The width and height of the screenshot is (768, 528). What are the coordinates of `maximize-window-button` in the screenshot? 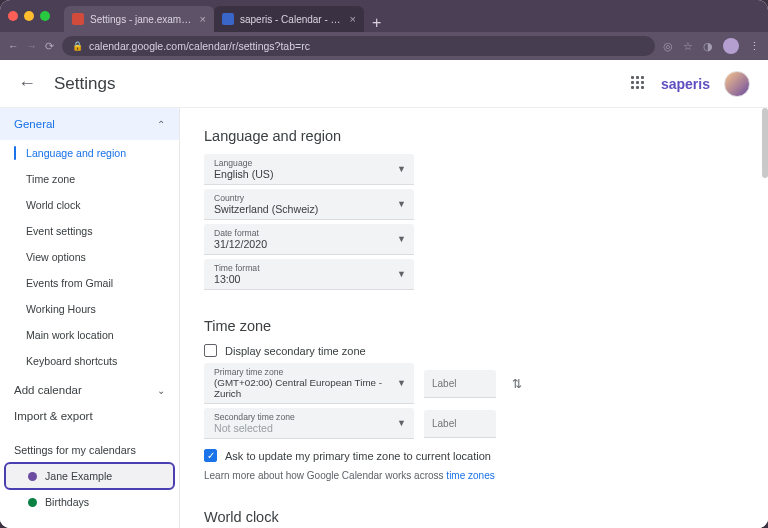 It's located at (45, 16).